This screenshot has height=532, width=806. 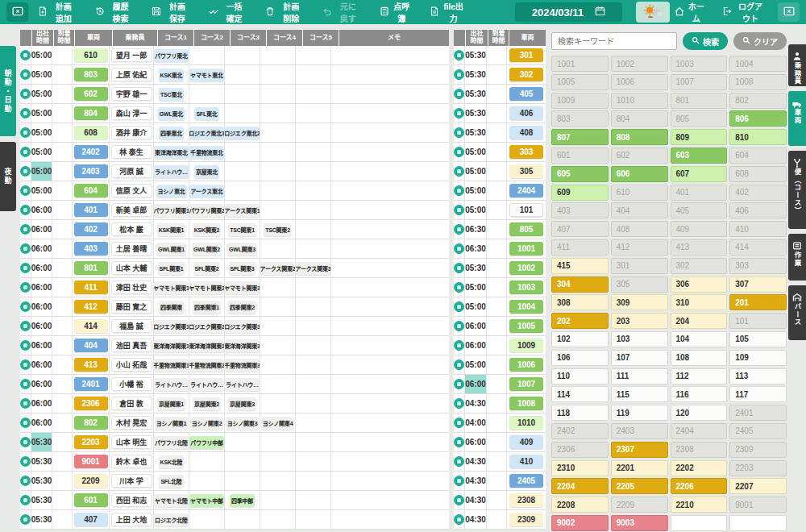 What do you see at coordinates (171, 288) in the screenshot?
I see `course-chip: ヤマモト関東1` at bounding box center [171, 288].